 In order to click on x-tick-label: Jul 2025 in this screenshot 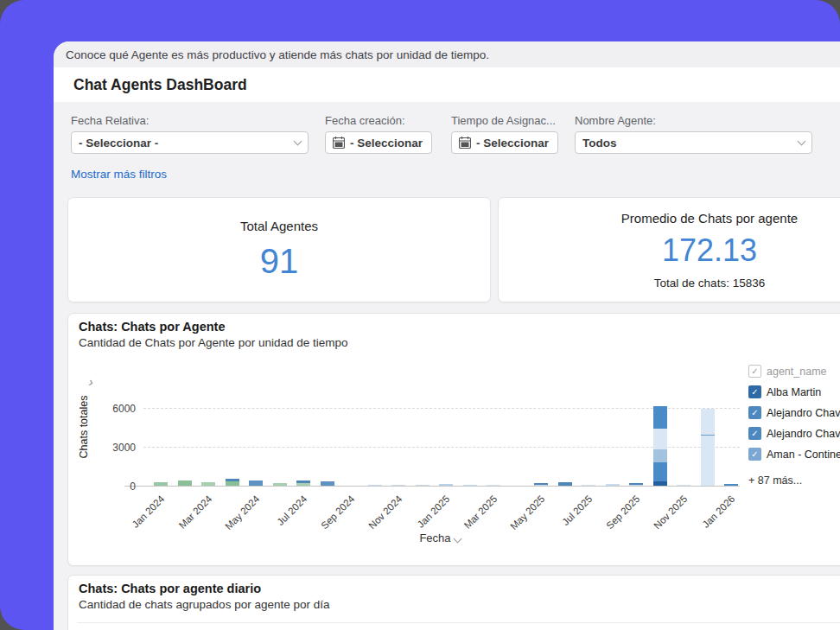, I will do `click(573, 514)`.